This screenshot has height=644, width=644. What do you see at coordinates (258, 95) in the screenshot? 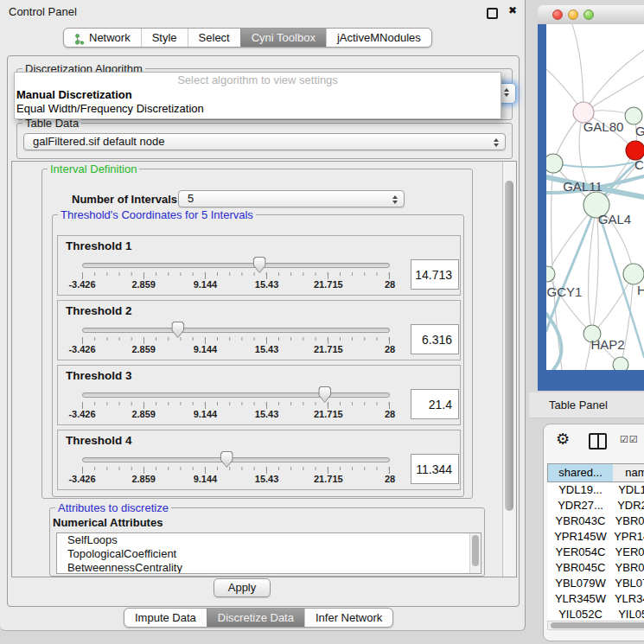
I see `algorithm-dropdown-list: Select algorithm to view settings Manual…` at bounding box center [258, 95].